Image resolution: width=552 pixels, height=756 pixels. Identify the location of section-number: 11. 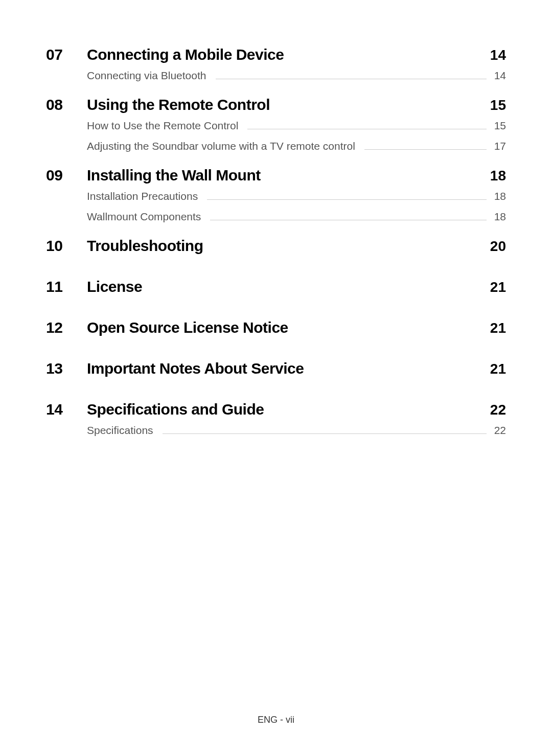
(66, 287).